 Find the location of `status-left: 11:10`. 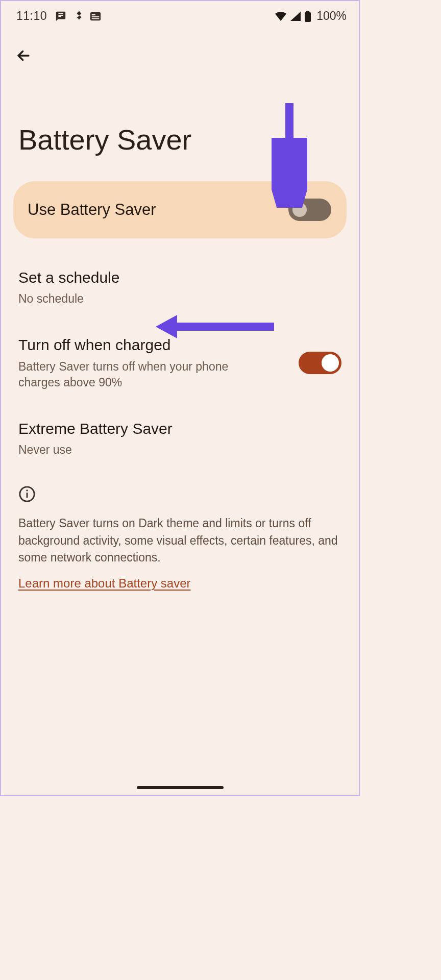

status-left: 11:10 is located at coordinates (59, 16).